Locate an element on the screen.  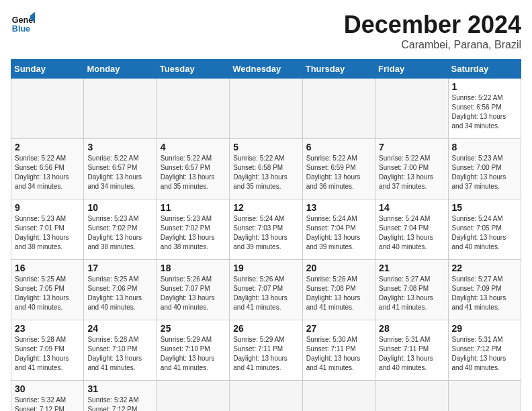
calendar-cell: 27 Sunrise: 5:30 AM Sunset: 7:11 PM Dayl… is located at coordinates (339, 351).